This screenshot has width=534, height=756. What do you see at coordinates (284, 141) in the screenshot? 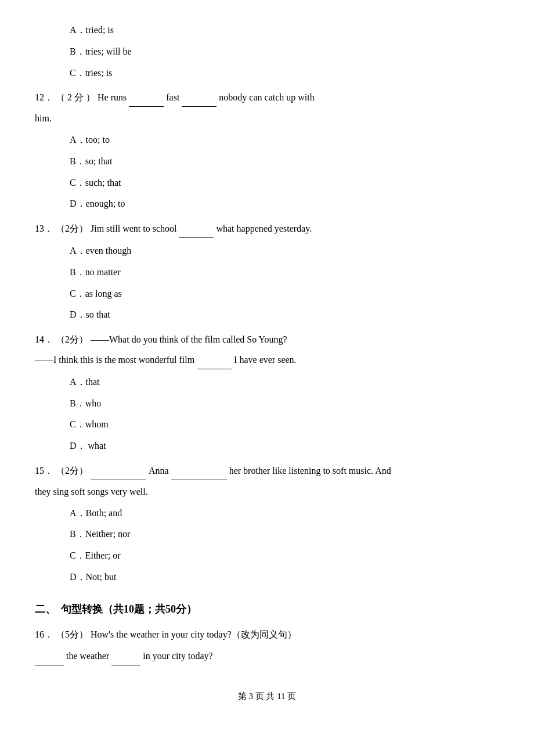
I see `q12-option-a: A．too; to` at bounding box center [284, 141].